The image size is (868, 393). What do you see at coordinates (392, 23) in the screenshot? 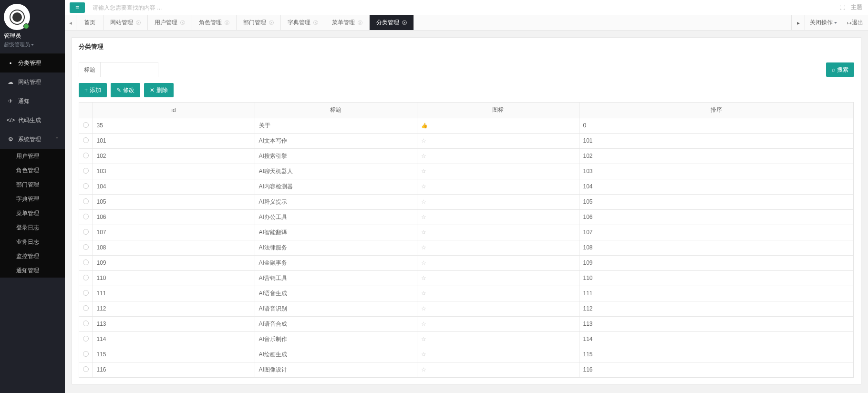
I see `tab-6: 分类管理ⓧ` at bounding box center [392, 23].